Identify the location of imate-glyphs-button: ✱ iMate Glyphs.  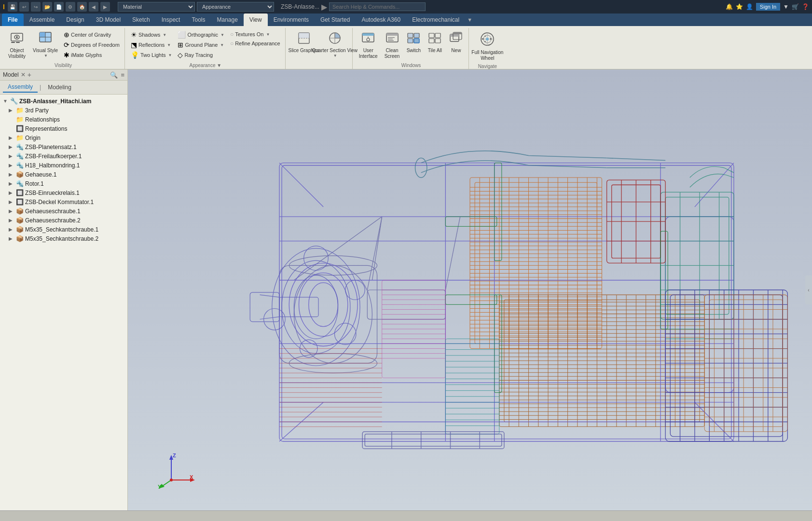
(92, 55).